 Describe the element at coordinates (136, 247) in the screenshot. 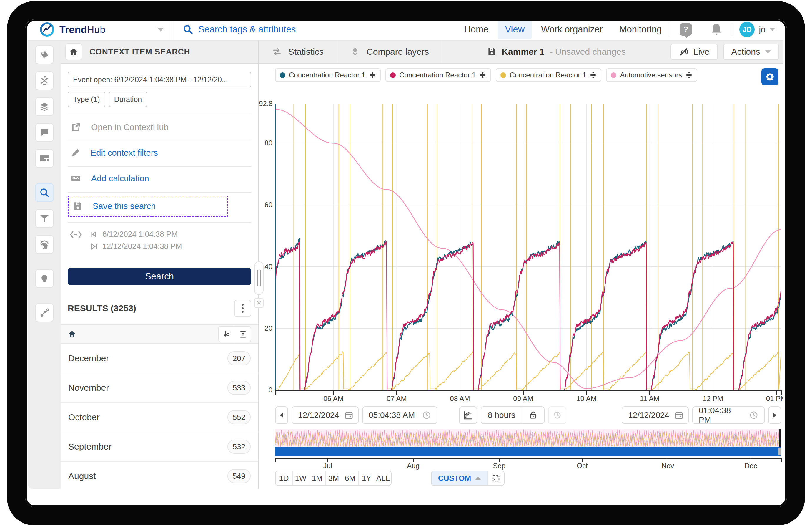

I see `range-end-row: 12/12/2024 1:04:38 PM` at that location.